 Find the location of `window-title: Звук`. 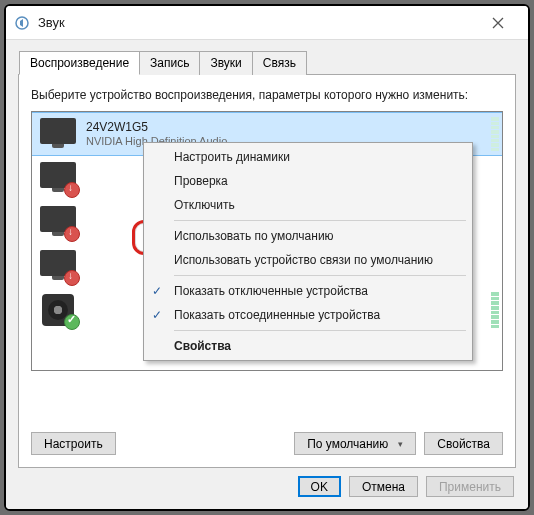

window-title: Звук is located at coordinates (257, 22).